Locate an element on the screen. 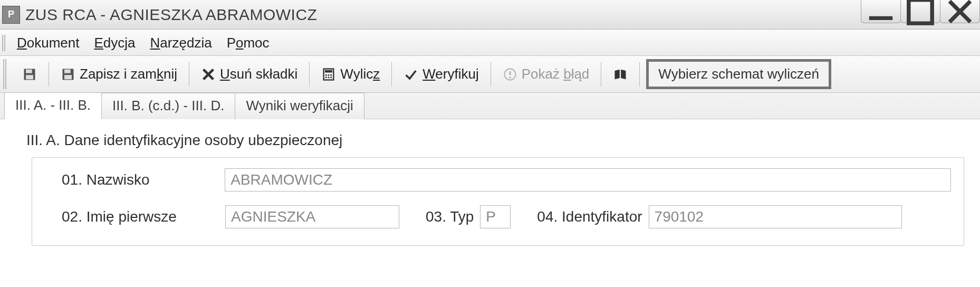 The height and width of the screenshot is (287, 980). menubar: Dokument Edycja Narzędzia Pomoc is located at coordinates (490, 43).